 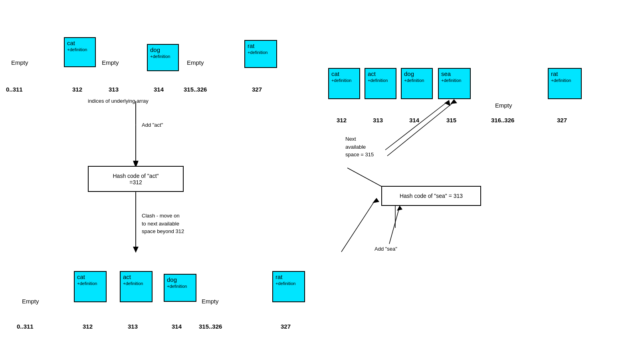 What do you see at coordinates (172, 280) in the screenshot?
I see `bot-dog-word: dog` at bounding box center [172, 280].